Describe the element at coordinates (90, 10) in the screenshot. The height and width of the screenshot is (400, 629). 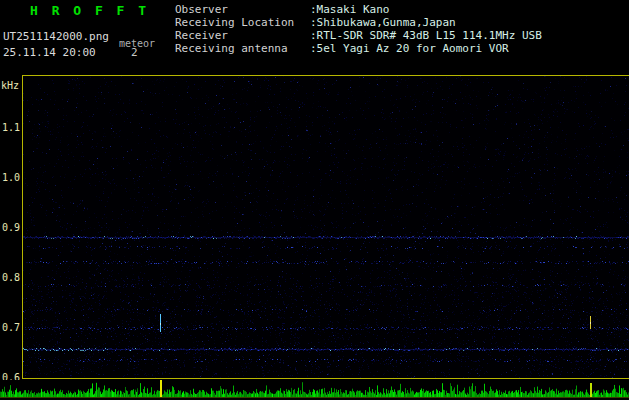
I see `app-title: H R O F F T` at that location.